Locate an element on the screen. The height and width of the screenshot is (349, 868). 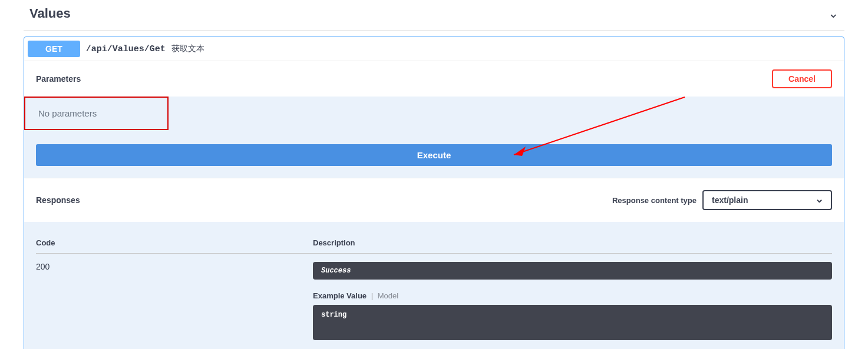
chevron-down-icon: ⌄ is located at coordinates (836, 14).